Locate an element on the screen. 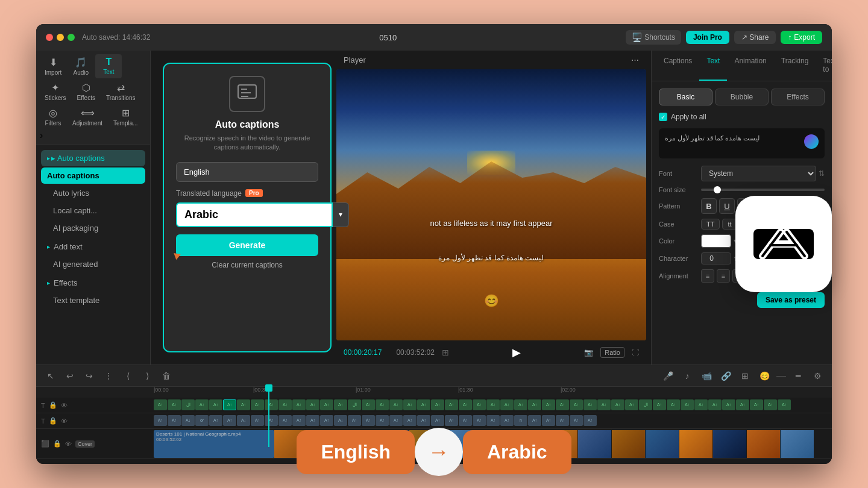  camera-icon: 📷 is located at coordinates (588, 352).